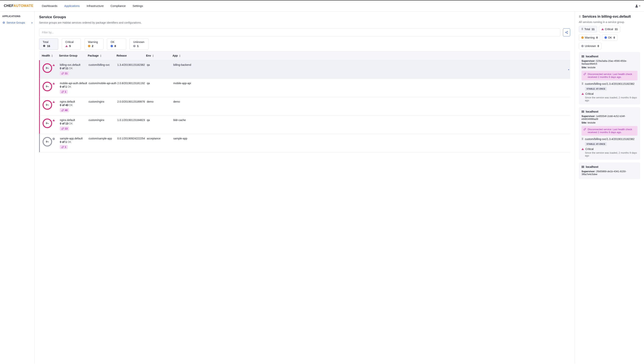 Image resolution: width=644 pixels, height=364 pixels. I want to click on summary-warning: Warning 2, so click(94, 44).